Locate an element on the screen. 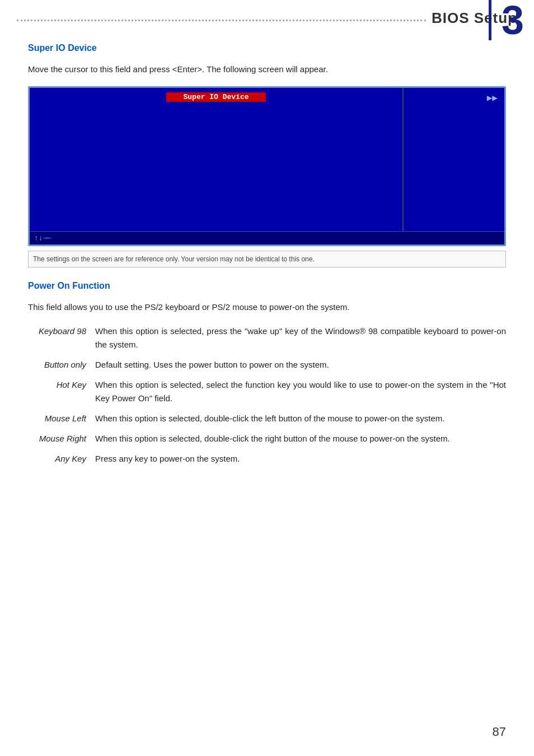 Image resolution: width=534 pixels, height=756 pixels. def-desc: When this option is selected, select the… is located at coordinates (301, 392).